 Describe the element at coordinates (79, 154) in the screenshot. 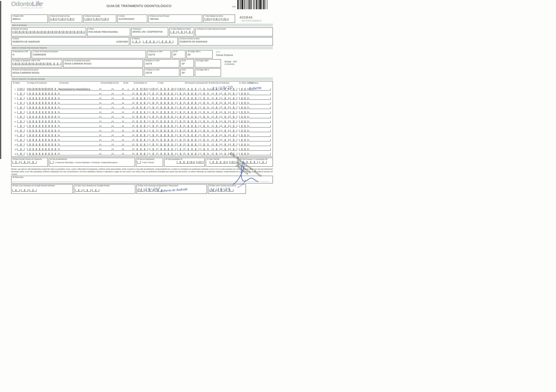

I see `procedure-description` at that location.